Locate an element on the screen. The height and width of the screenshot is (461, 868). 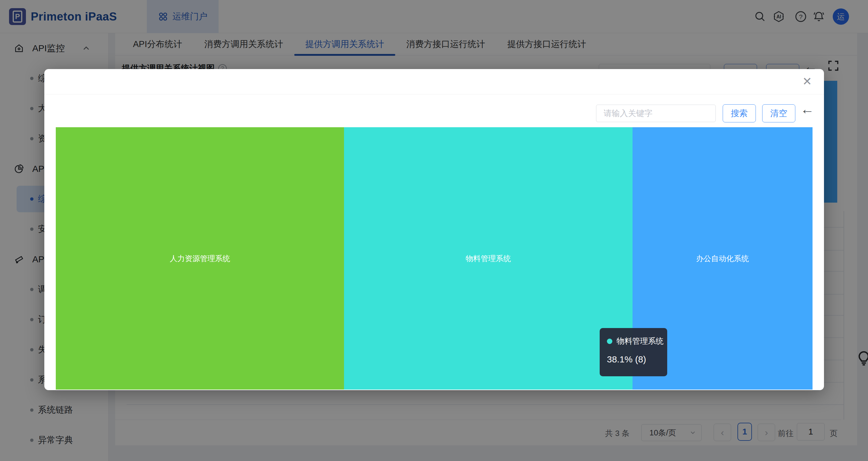
keyword-search-input is located at coordinates (656, 113).